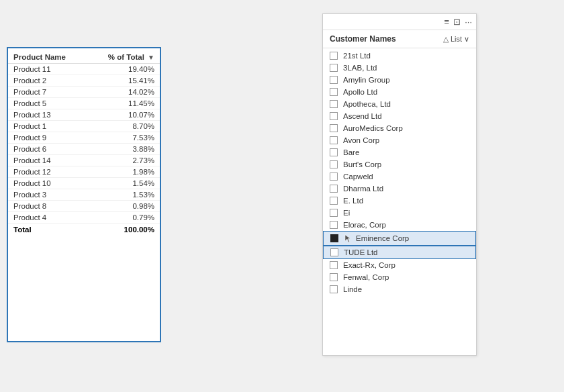  I want to click on customer-name: Avon Corp, so click(361, 140).